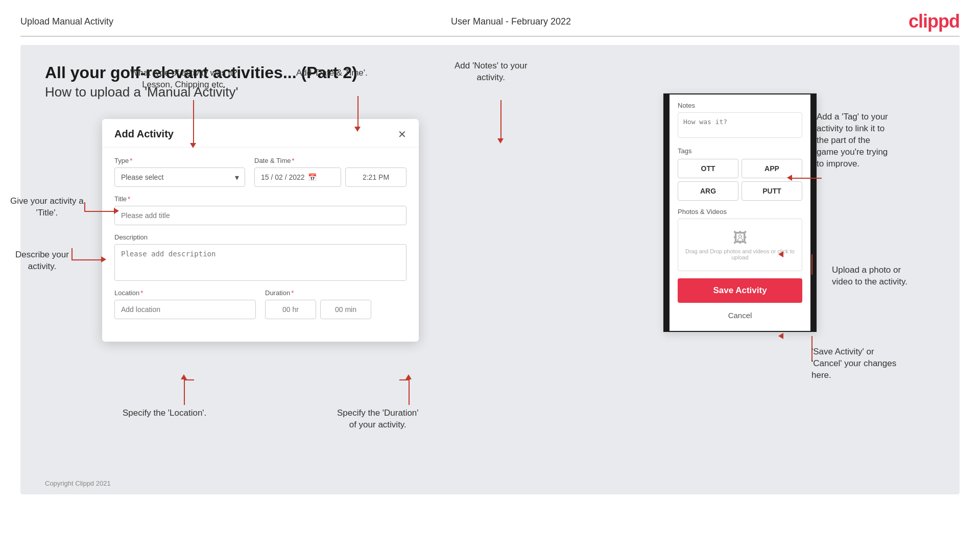 The width and height of the screenshot is (980, 551). Describe the element at coordinates (740, 238) in the screenshot. I see `image-icon: 🖼` at that location.